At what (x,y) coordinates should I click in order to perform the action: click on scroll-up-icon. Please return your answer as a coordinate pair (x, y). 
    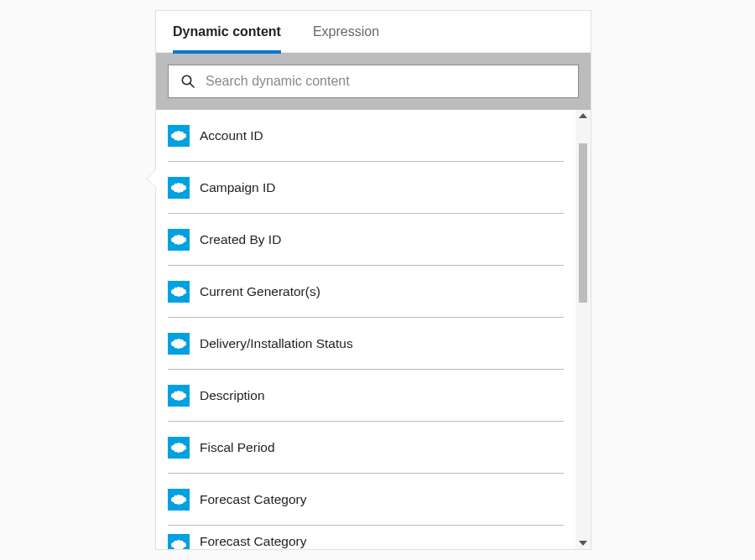
    Looking at the image, I should click on (583, 116).